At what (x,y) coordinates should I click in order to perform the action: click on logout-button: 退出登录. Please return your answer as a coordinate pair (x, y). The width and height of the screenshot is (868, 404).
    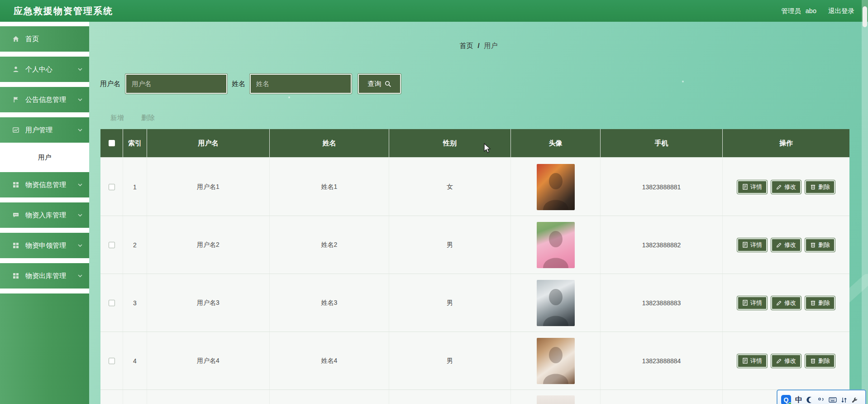
    Looking at the image, I should click on (841, 11).